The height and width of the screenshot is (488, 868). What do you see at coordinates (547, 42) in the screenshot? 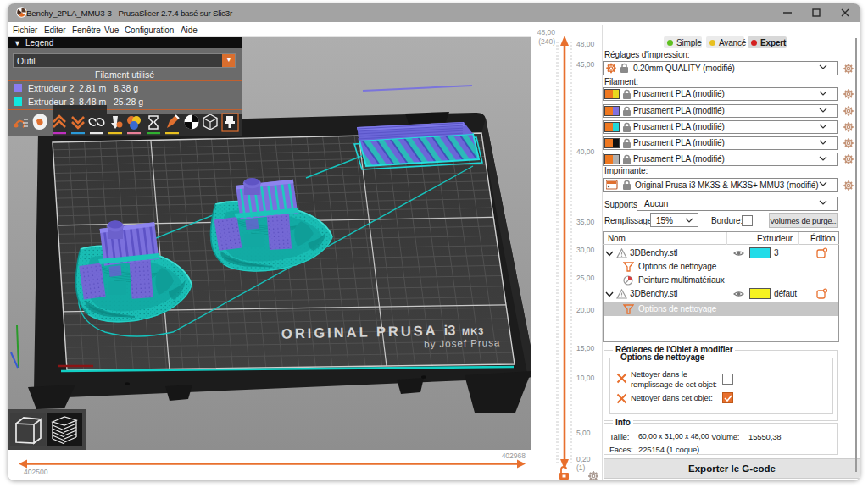
I see `svg-text: (240)` at bounding box center [547, 42].